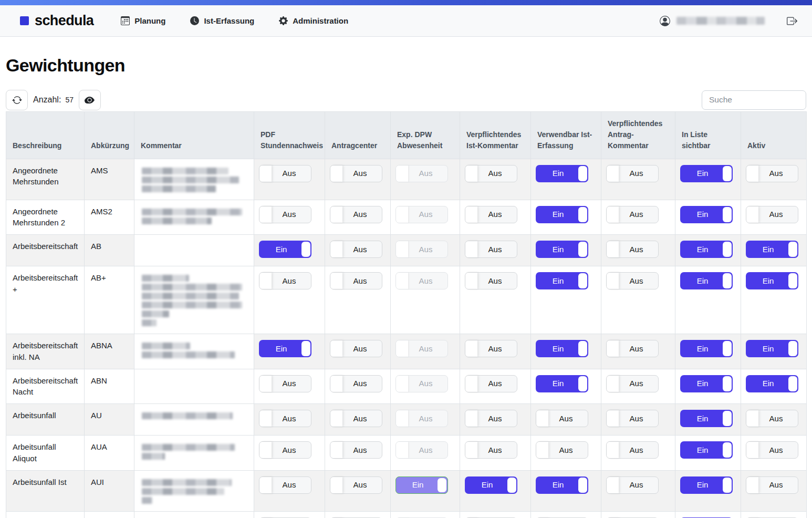 This screenshot has height=518, width=812. Describe the element at coordinates (754, 100) in the screenshot. I see `search-input` at that location.